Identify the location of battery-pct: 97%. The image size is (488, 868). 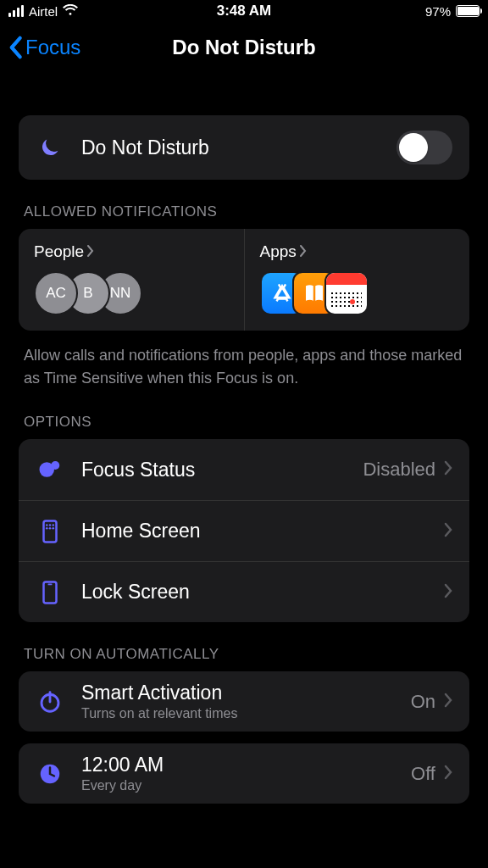
(438, 12).